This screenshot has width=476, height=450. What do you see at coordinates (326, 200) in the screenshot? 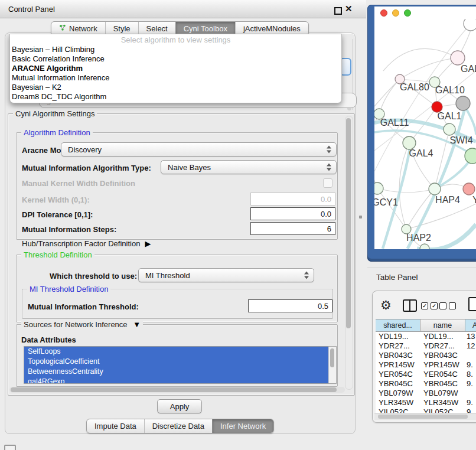
I see `kernel-width-value: 0.0` at bounding box center [326, 200].